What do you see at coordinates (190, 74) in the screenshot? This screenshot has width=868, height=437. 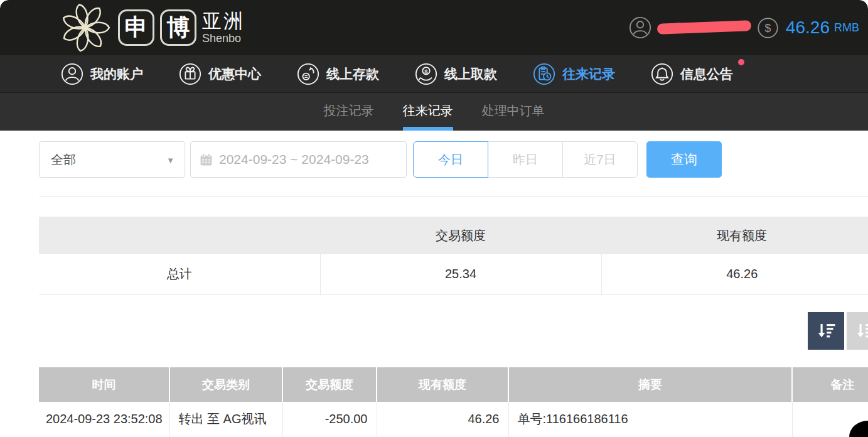 I see `gift-icon` at bounding box center [190, 74].